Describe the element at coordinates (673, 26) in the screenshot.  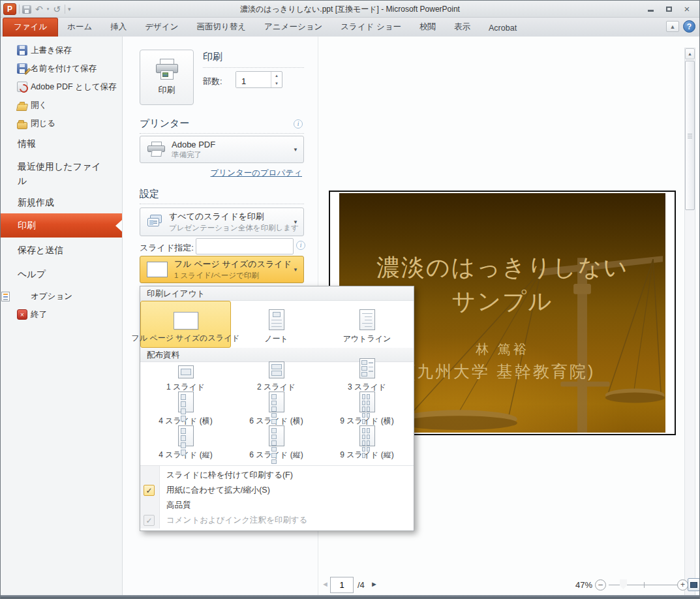
I see `minimize-ribbon-icon: ▲` at that location.